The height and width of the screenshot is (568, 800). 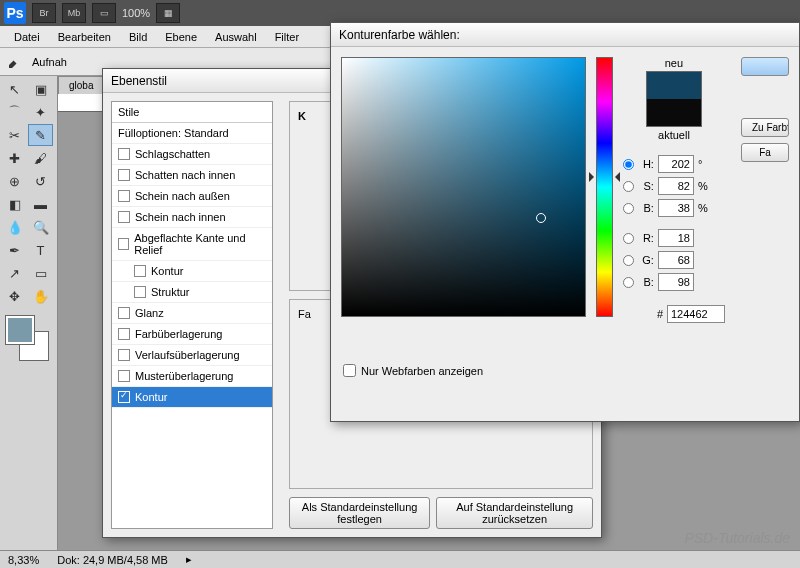 I want to click on style-farbueberlagerung: Farbüberlagerung, so click(x=192, y=334).